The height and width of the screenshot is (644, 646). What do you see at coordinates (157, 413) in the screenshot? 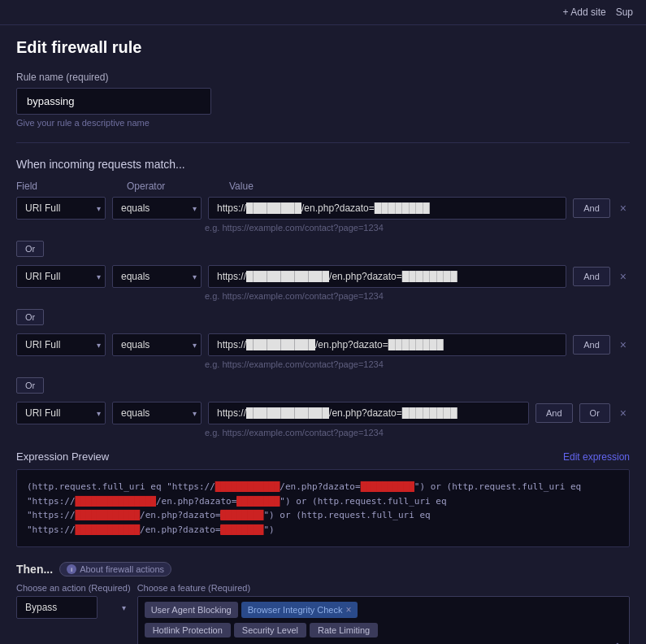
I see `operator-select-4: equals` at bounding box center [157, 413].